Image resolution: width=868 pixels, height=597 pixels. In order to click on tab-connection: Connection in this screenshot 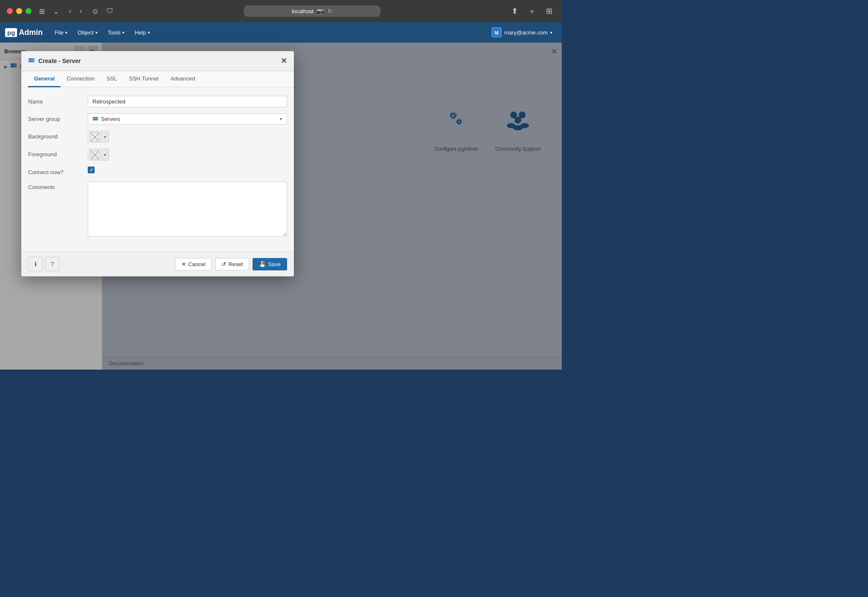, I will do `click(80, 79)`.